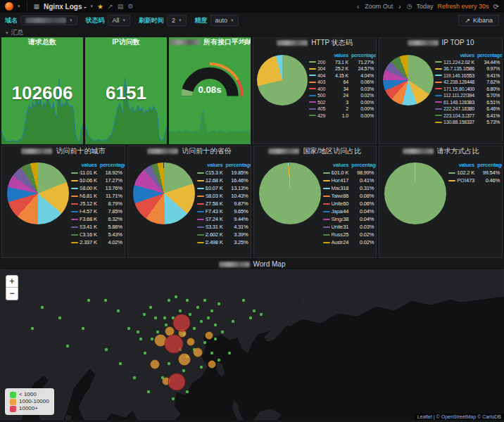 Image resolution: width=504 pixels, height=422 pixels. What do you see at coordinates (341, 96) in the screenshot?
I see `legend-row: 500240.02%` at bounding box center [341, 96].